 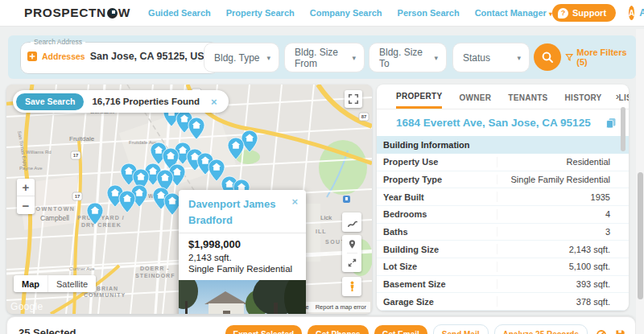 What do you see at coordinates (31, 283) in the screenshot?
I see `map-type-map-button: Map` at bounding box center [31, 283].